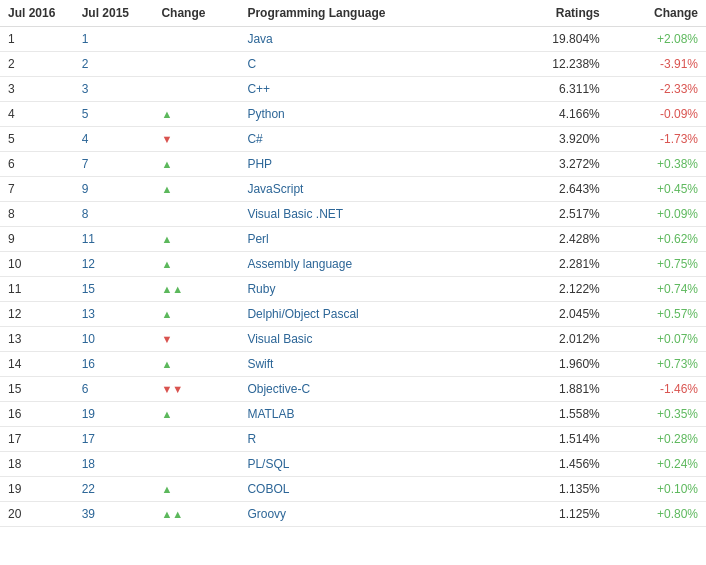  I want to click on ratings-value: 3.920%, so click(546, 140).